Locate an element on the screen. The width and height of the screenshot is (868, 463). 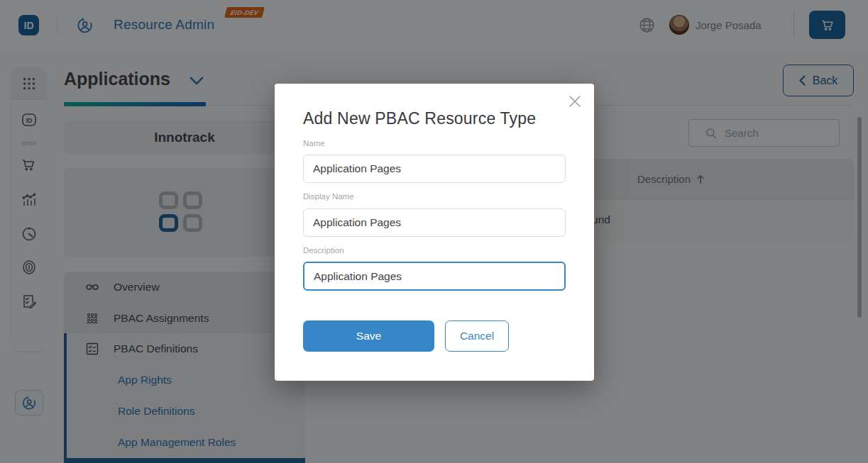
cancel-button: Cancel is located at coordinates (477, 336).